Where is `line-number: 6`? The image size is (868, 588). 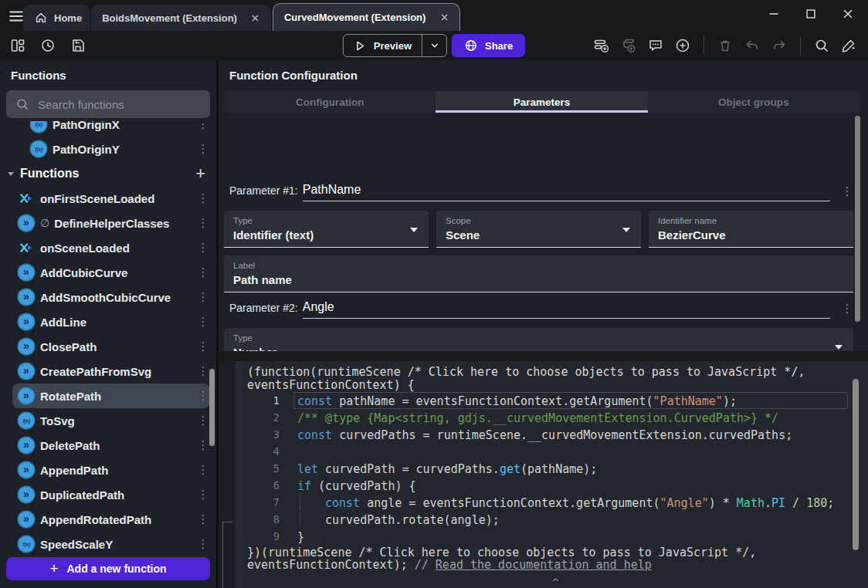 line-number: 6 is located at coordinates (261, 485).